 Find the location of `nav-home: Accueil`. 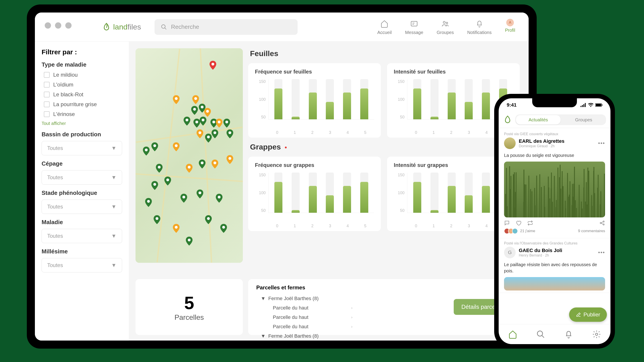

nav-home: Accueil is located at coordinates (384, 27).